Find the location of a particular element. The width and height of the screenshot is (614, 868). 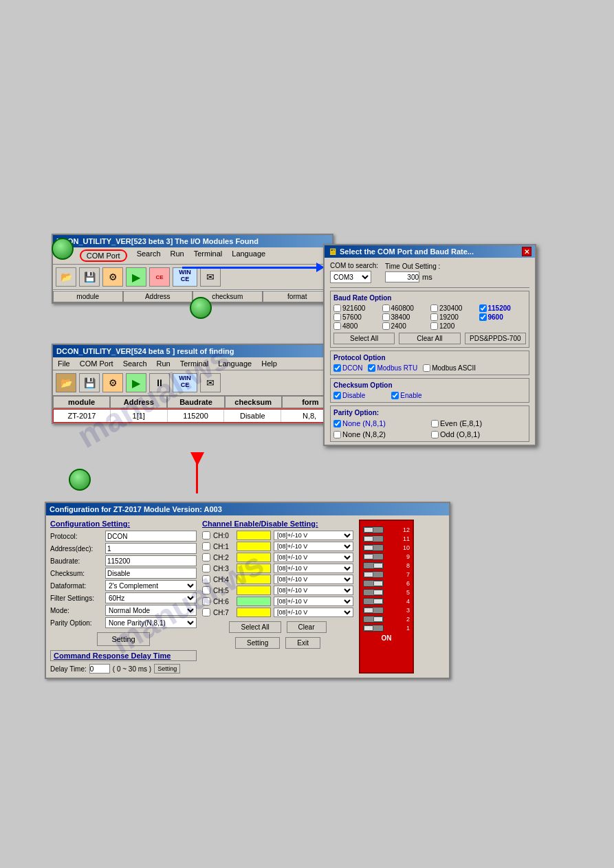

clear-all-baud-btn: Clear All is located at coordinates (429, 338).